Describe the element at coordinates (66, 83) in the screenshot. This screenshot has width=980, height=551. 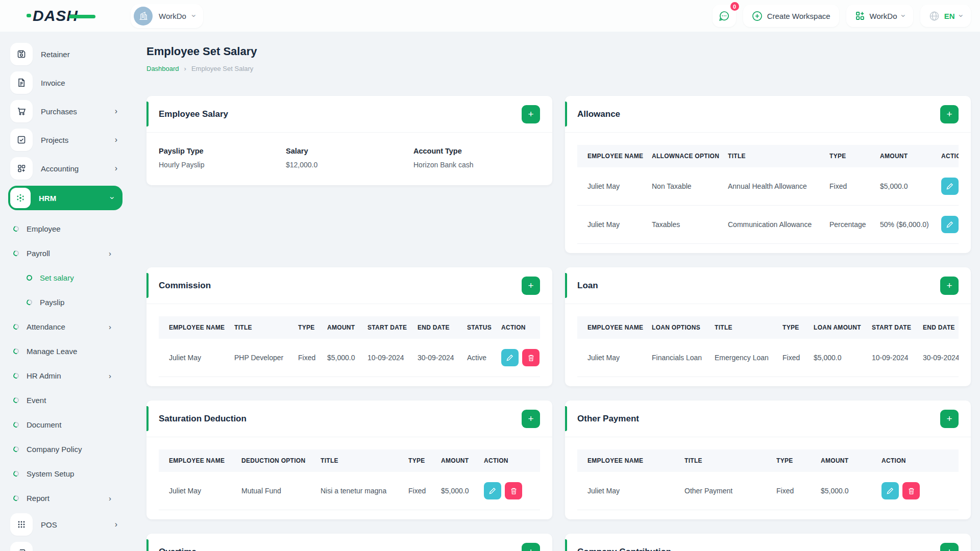
I see `sidebar-item-invoice: Invoice` at that location.